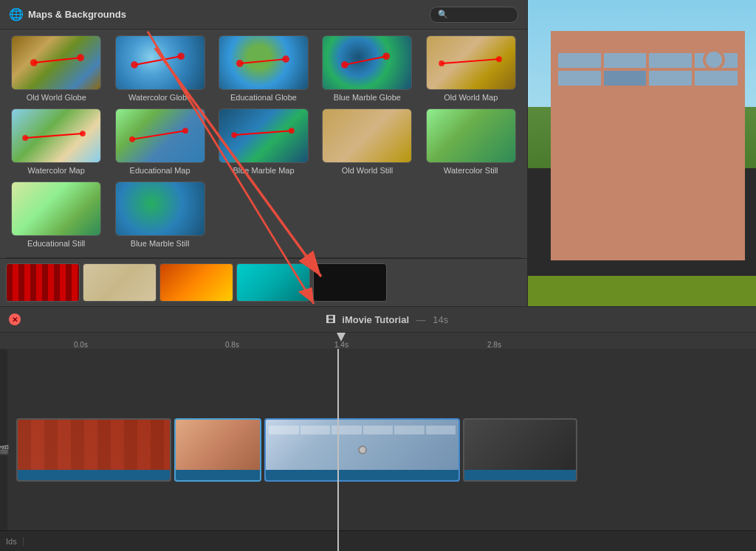 The image size is (756, 551). What do you see at coordinates (378, 319) in the screenshot?
I see `timeline-header: ✕ 🎞 iMovie Tutorial — 14s` at bounding box center [378, 319].